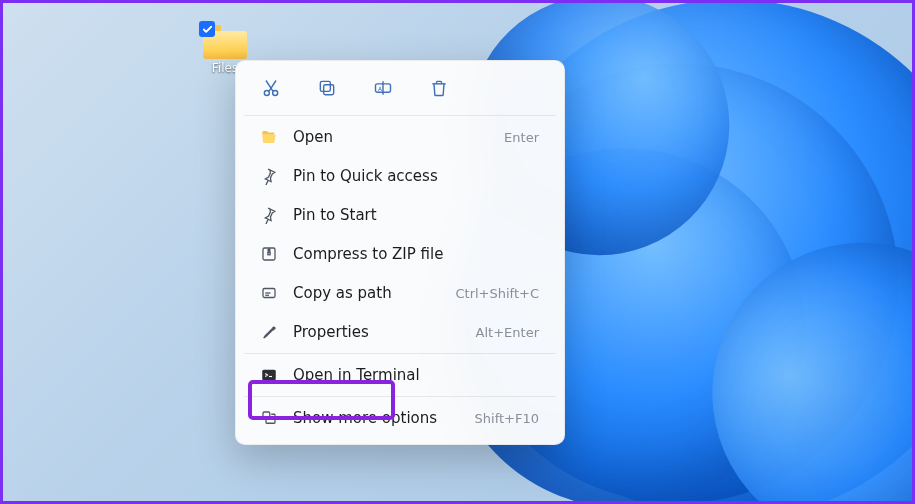  What do you see at coordinates (409, 254) in the screenshot?
I see `menu-item-label: Compress to ZIP file` at bounding box center [409, 254].